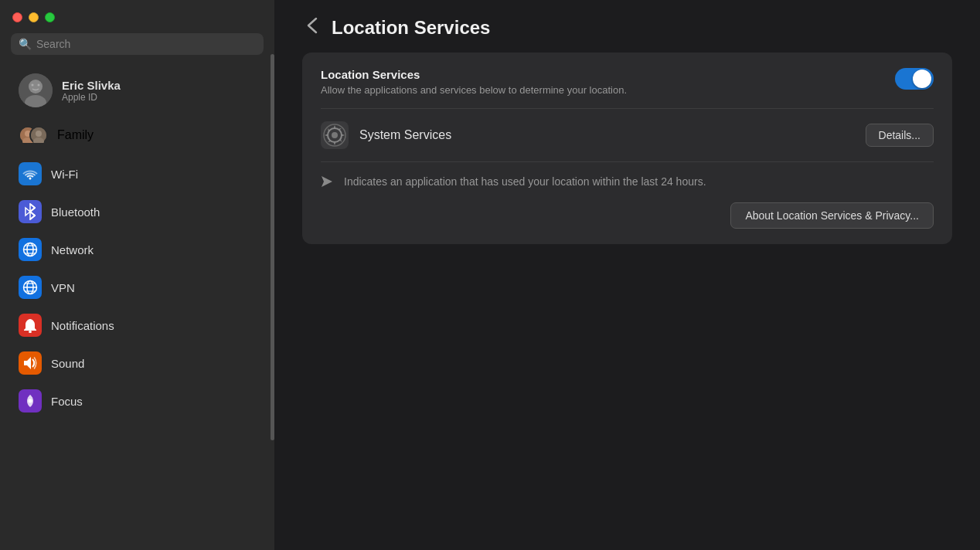 The width and height of the screenshot is (980, 550). Describe the element at coordinates (138, 90) in the screenshot. I see `sidebar-item-profile: Eric Slivka Apple ID` at that location.